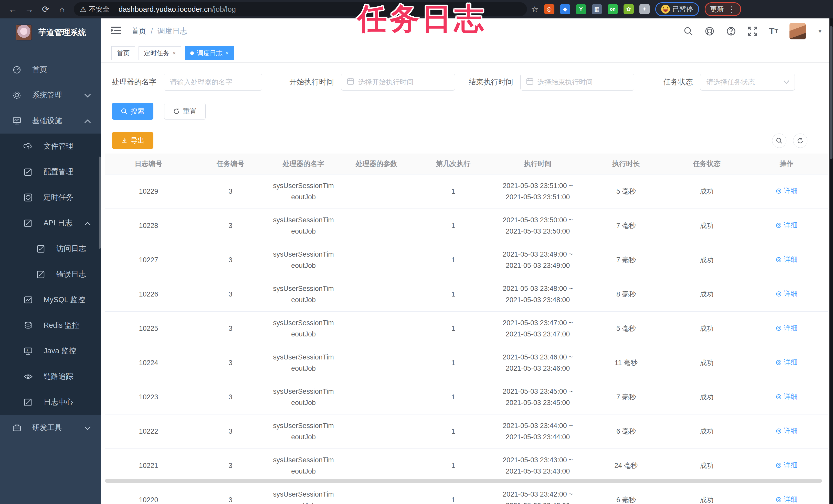  What do you see at coordinates (398, 82) in the screenshot?
I see `start-time-input` at bounding box center [398, 82].